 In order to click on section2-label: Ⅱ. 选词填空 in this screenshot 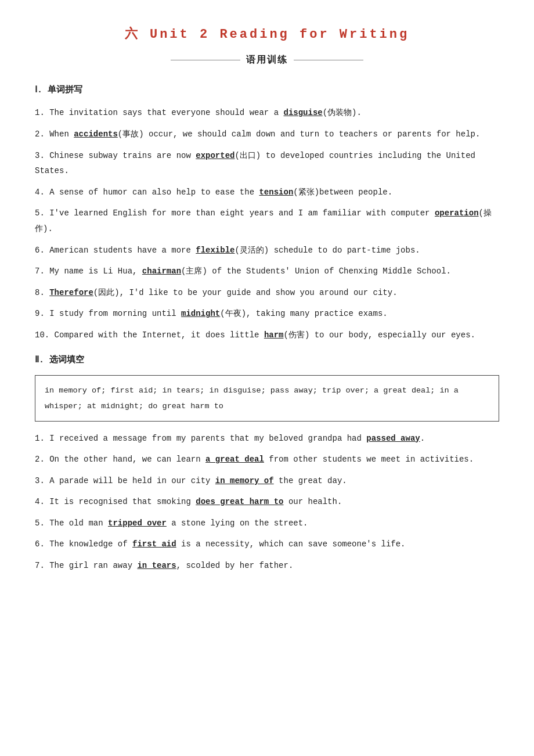, I will do `click(267, 360)`.